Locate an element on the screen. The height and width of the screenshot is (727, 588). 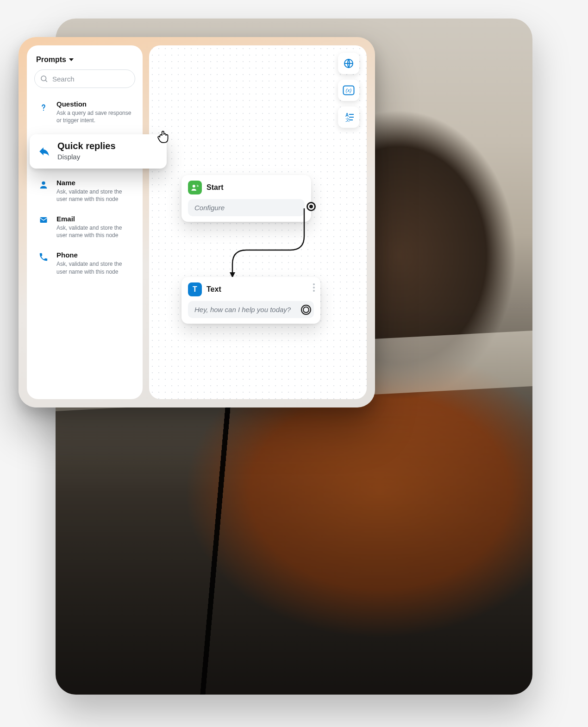
node-body: Configure is located at coordinates (246, 207).